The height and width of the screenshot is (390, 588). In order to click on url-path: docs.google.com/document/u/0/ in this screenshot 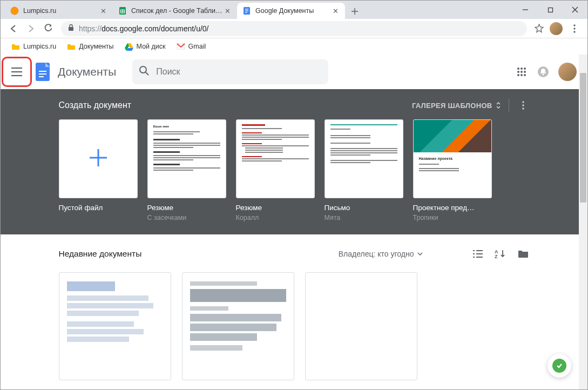, I will do `click(155, 29)`.